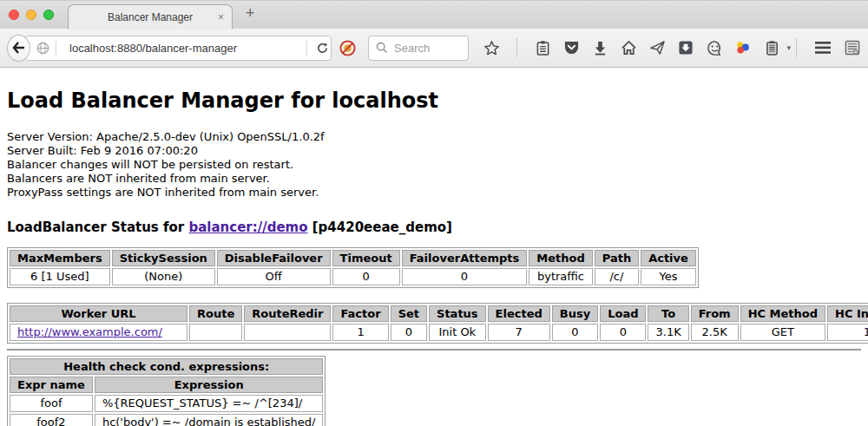 The image size is (868, 426). What do you see at coordinates (418, 49) in the screenshot?
I see `search-bar: Search` at bounding box center [418, 49].